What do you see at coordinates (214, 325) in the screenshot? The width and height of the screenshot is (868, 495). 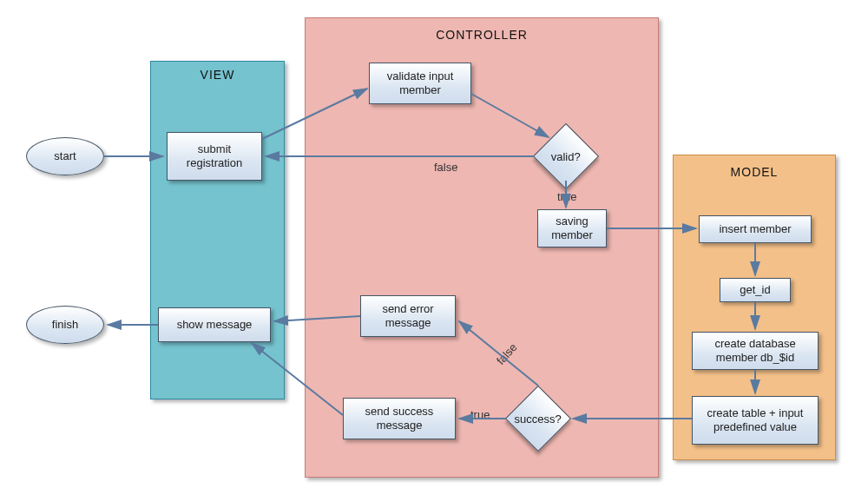 I see `node-show-message: show message` at bounding box center [214, 325].